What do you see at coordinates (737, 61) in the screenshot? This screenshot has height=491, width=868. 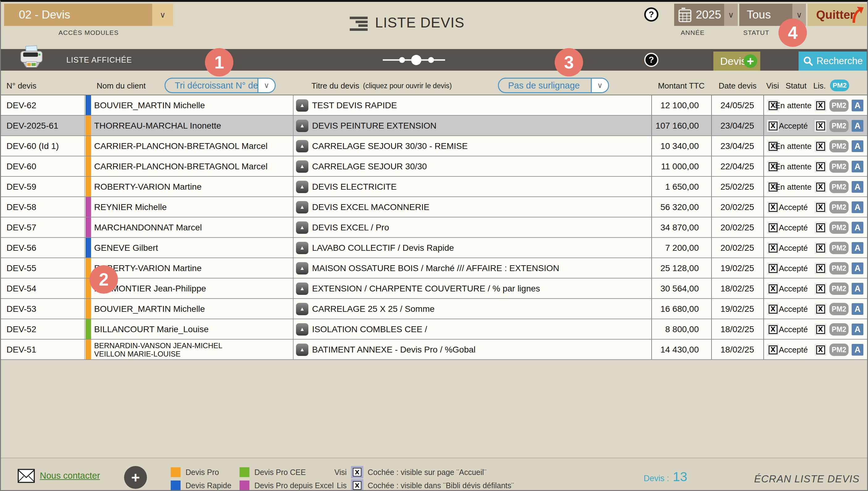 I see `new-devis-button: Devis +` at bounding box center [737, 61].